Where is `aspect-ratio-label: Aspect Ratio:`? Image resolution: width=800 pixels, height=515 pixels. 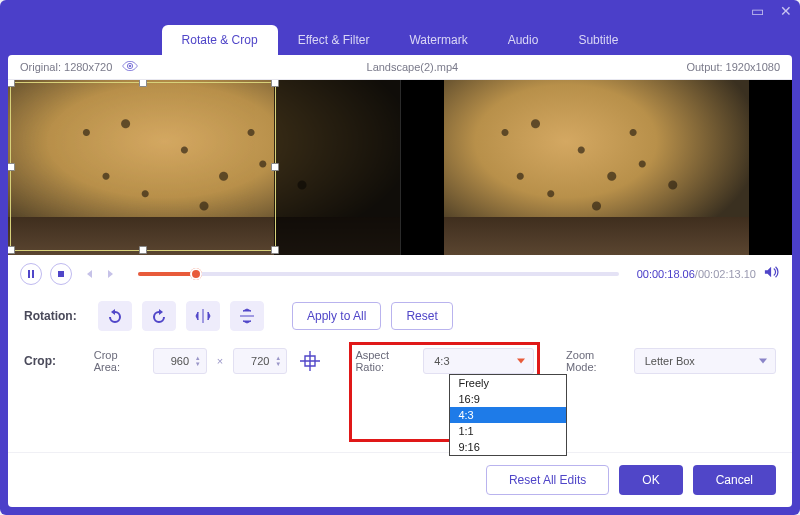
aspect-ratio-label: Aspect Ratio: is located at coordinates (385, 361).